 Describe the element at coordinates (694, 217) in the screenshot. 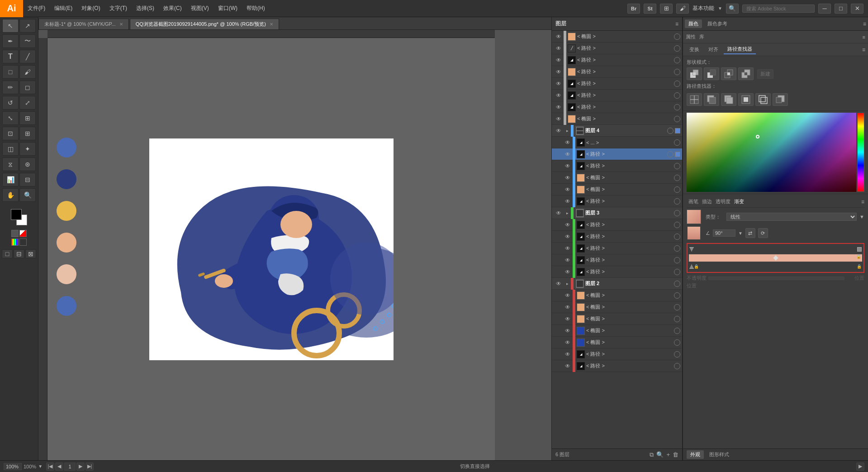

I see `gradient-preview-swatch` at that location.